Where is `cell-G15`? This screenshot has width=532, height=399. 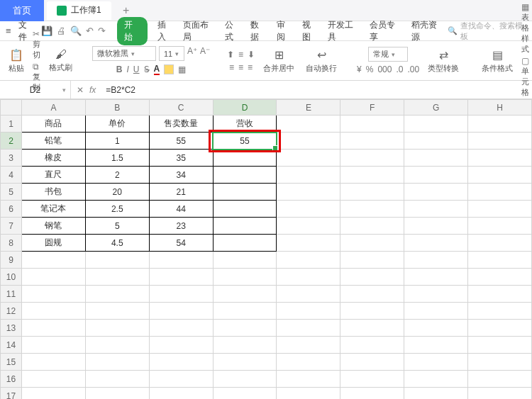
cell-G15 is located at coordinates (436, 362).